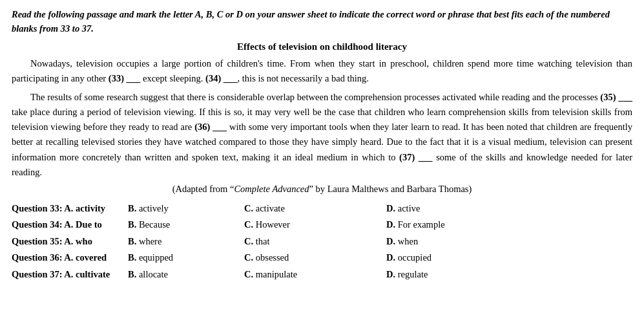 This screenshot has width=644, height=324. I want to click on question-37-b: B. allocate, so click(186, 274).